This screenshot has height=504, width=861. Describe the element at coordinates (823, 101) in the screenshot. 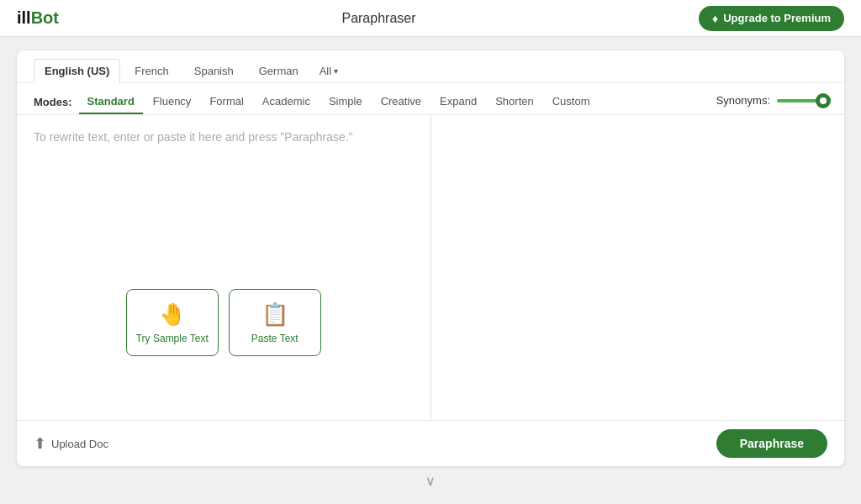

I see `slider-thumb-inner` at that location.